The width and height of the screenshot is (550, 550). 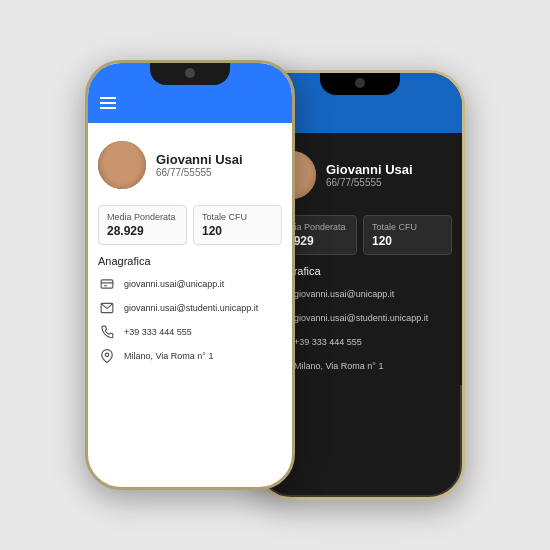 I want to click on info-row-2-dark: +39 333 444 555, so click(x=360, y=342).